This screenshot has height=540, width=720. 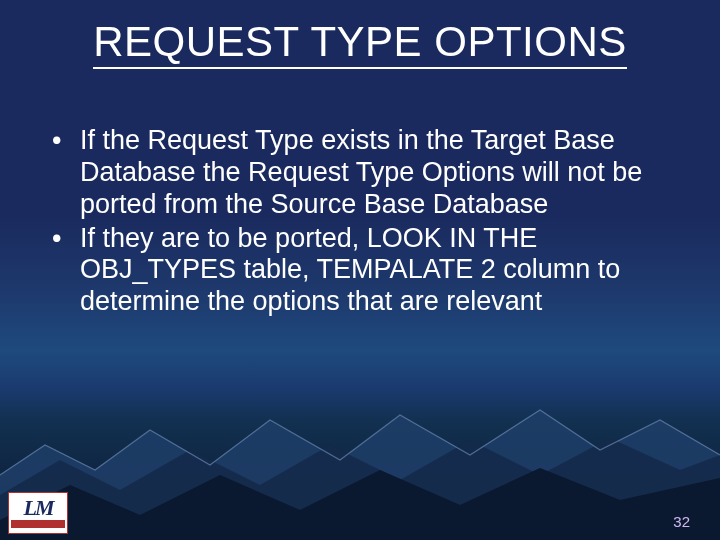 I want to click on slide-title: REQUEST TYPE OPTIONS, so click(x=360, y=42).